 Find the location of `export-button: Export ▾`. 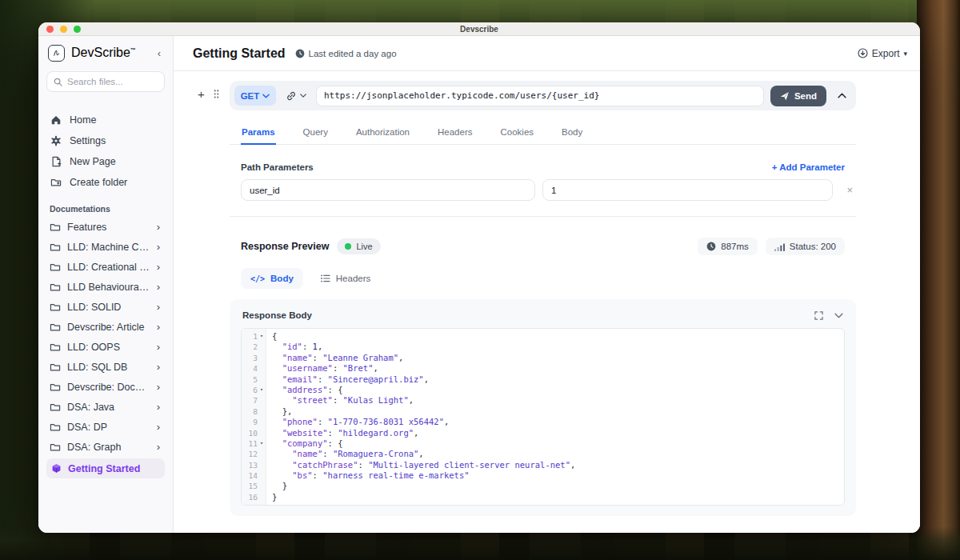

export-button: Export ▾ is located at coordinates (882, 54).